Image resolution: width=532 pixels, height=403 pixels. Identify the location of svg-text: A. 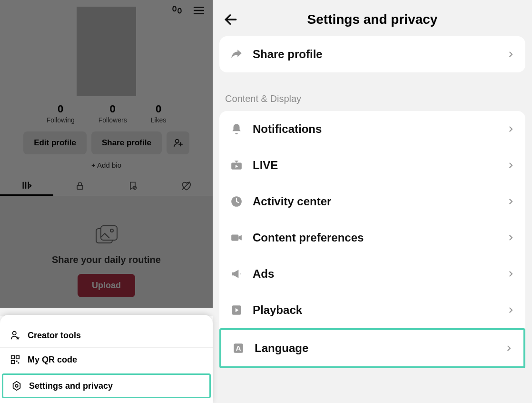
(239, 348).